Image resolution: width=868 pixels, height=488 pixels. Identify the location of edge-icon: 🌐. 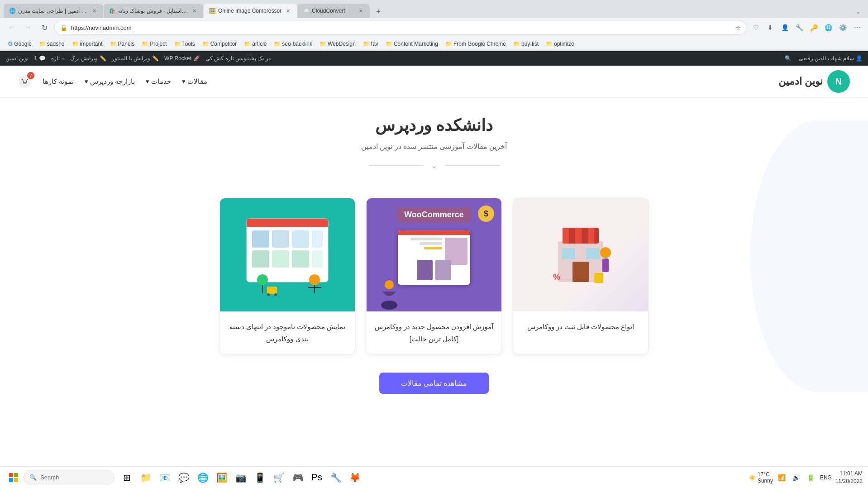
(203, 478).